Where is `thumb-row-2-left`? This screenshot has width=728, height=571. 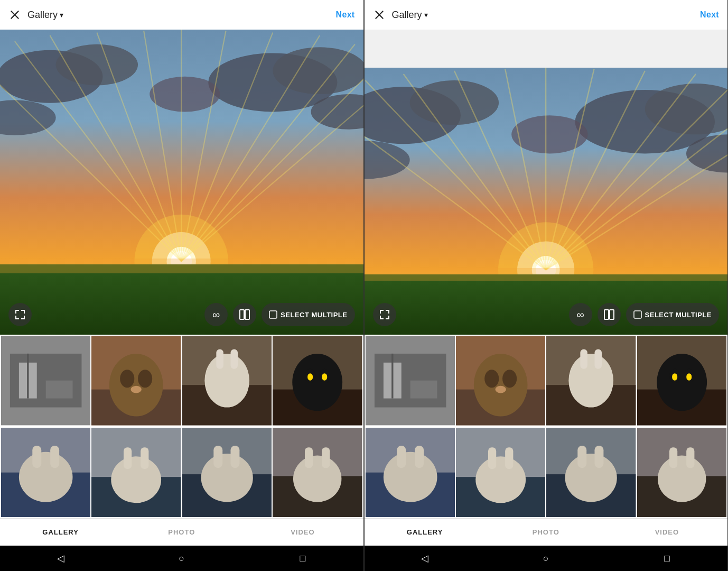
thumb-row-2-left is located at coordinates (182, 473).